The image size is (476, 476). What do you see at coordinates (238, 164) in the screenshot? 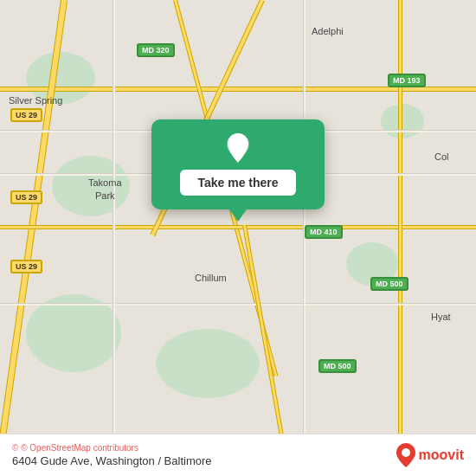
I see `popup-card: Take me there` at bounding box center [238, 164].